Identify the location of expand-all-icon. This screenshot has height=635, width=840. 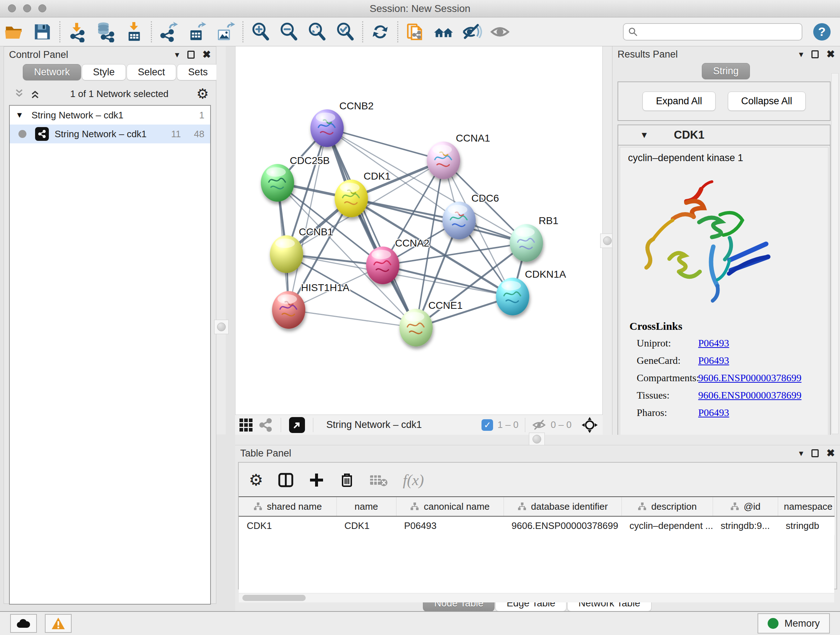
(36, 93).